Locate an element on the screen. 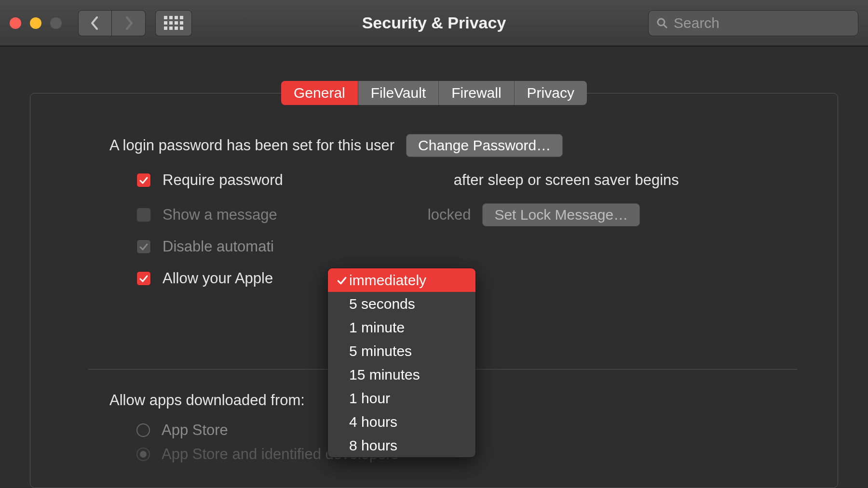 This screenshot has width=868, height=488. disable-auto-login-row: Disable automati is located at coordinates (477, 247).